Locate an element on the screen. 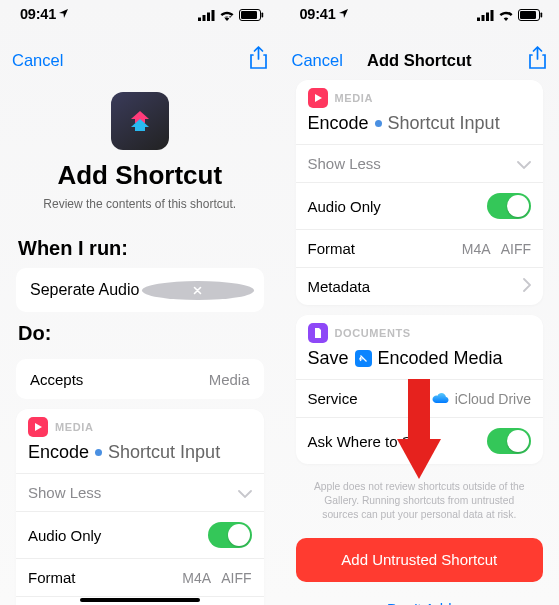 The image size is (559, 605). documents-badge-icon is located at coordinates (318, 333).